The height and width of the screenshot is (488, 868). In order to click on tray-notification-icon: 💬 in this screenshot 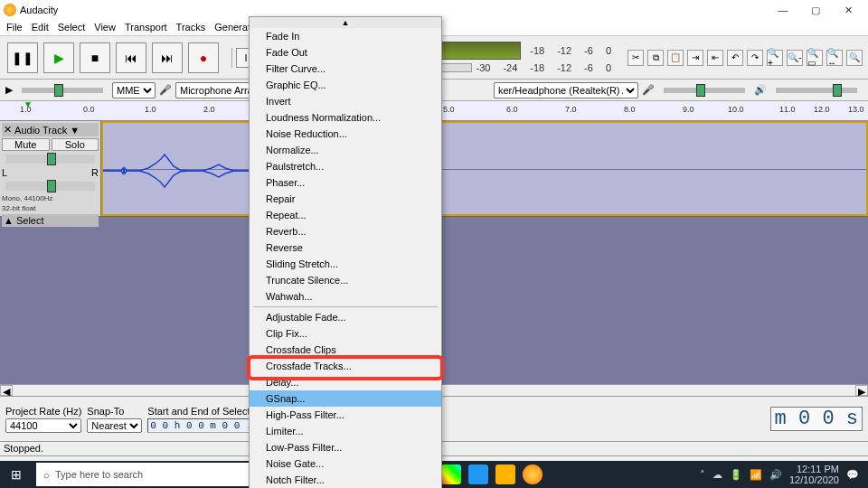, I will do `click(853, 475)`.